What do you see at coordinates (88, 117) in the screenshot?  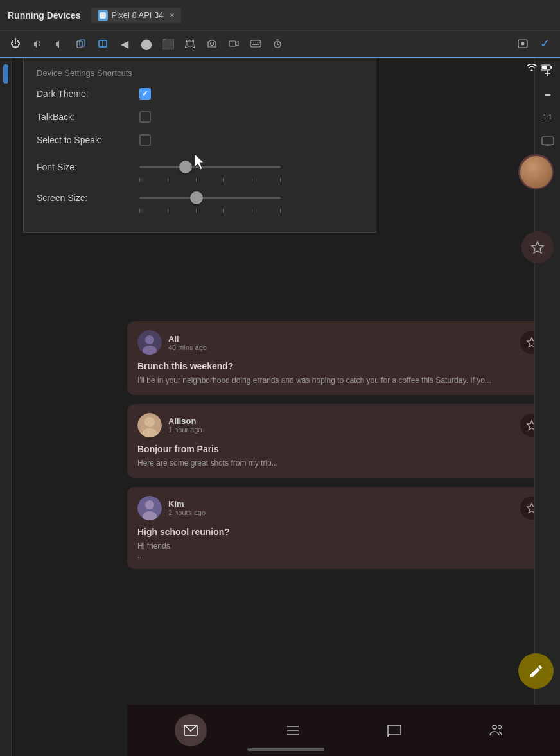 I see `talkback-label: TalkBack:` at bounding box center [88, 117].